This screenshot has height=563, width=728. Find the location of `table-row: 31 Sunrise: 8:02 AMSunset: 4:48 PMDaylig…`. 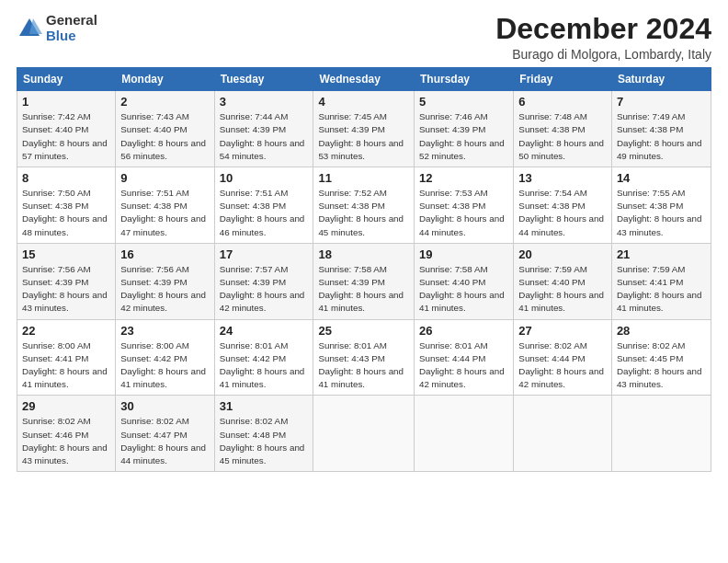

table-row: 31 Sunrise: 8:02 AMSunset: 4:48 PMDaylig… is located at coordinates (264, 434).